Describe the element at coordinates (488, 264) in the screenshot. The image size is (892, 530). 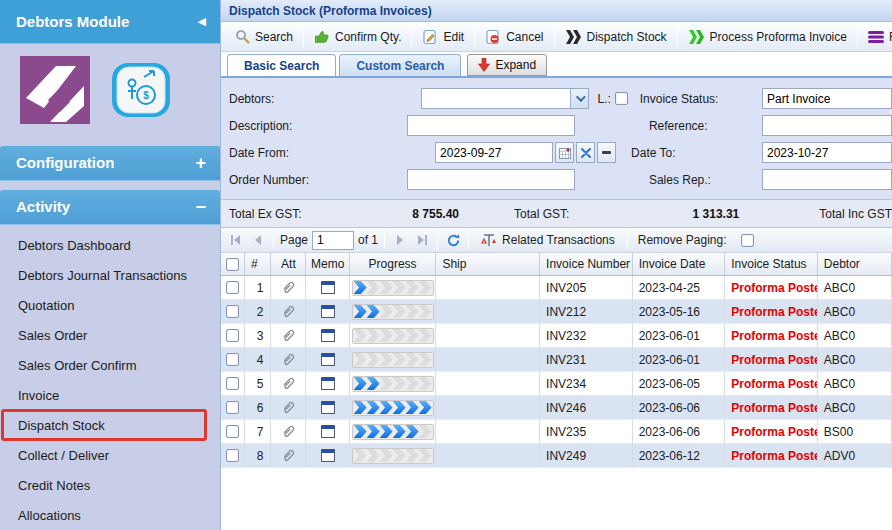
I see `column-header: Ship` at that location.